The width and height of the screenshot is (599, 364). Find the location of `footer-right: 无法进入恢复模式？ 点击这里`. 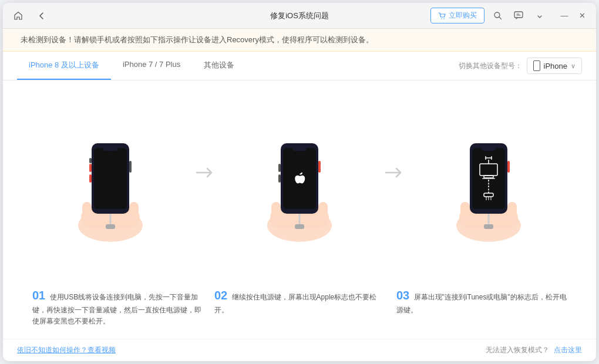

footer-right: 无法进入恢复模式？ 点击这里 is located at coordinates (534, 350).